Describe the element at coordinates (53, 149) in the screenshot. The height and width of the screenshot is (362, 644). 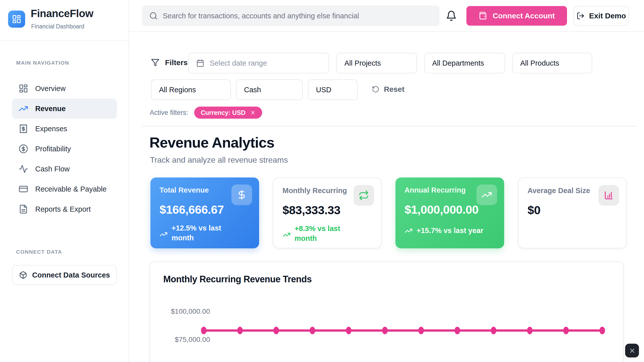
I see `sidebar-item-label: Profitability` at that location.